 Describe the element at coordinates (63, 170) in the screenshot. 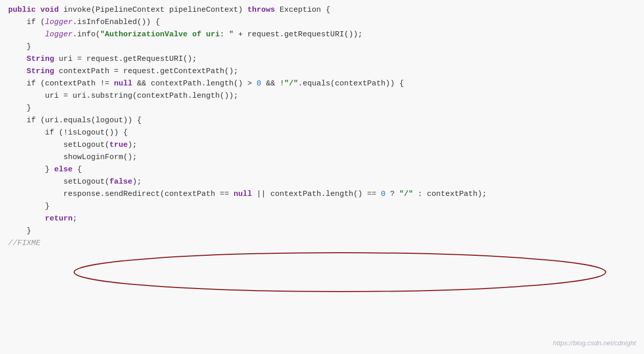

I see `code-token: else` at that location.